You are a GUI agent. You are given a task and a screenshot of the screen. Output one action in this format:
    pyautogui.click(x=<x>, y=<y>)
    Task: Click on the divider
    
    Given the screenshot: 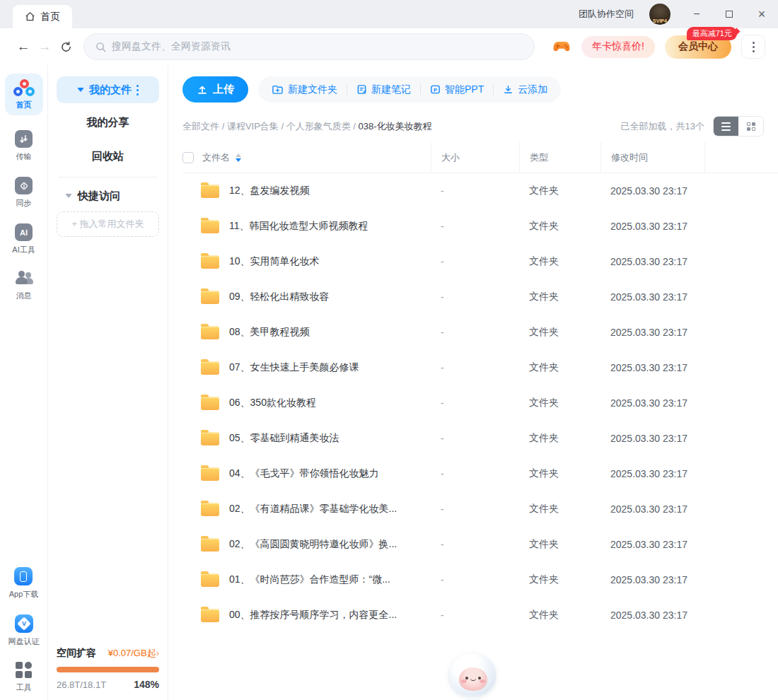 What is the action you would take?
    pyautogui.click(x=108, y=177)
    